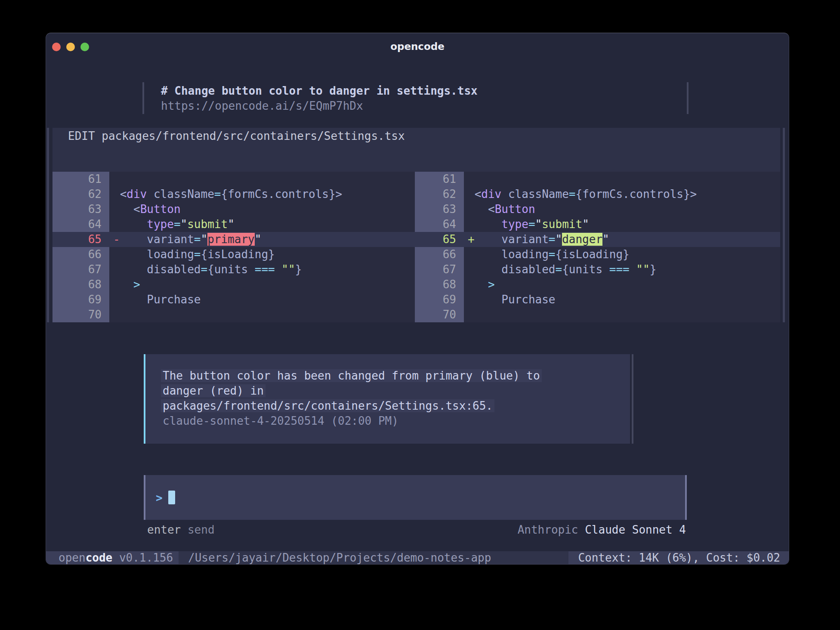 Image resolution: width=840 pixels, height=630 pixels. I want to click on keyboard-hints: enter send, so click(181, 530).